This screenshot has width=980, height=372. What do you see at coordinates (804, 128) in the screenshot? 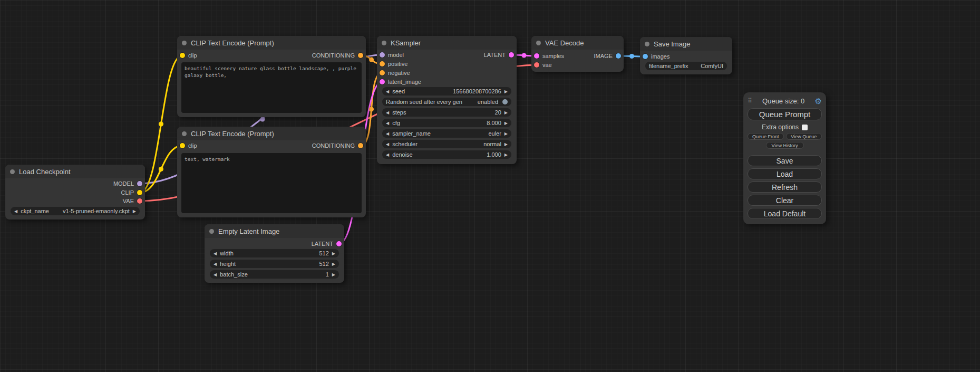
I see `extra-options-checkbox` at bounding box center [804, 128].